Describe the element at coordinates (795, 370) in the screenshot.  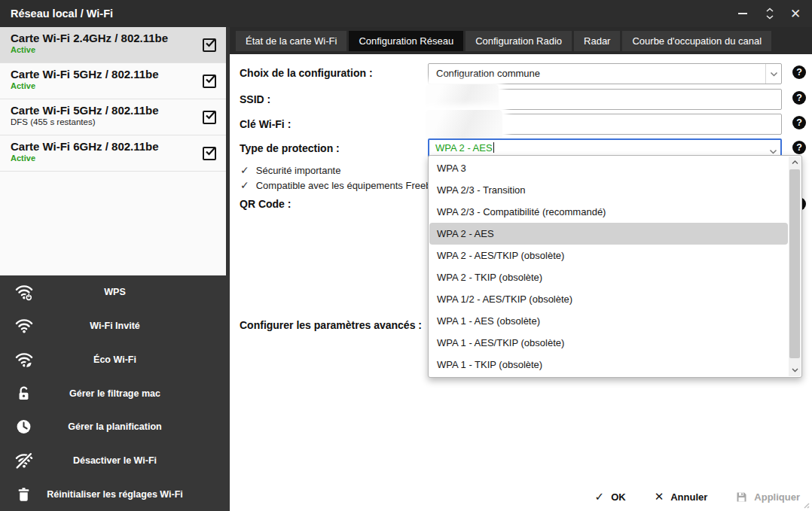
I see `scroll-down-button` at that location.